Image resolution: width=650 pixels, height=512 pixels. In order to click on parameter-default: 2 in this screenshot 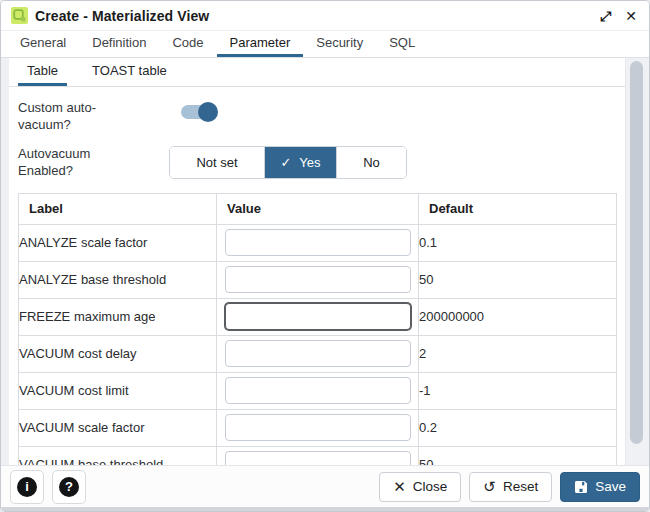, I will do `click(518, 354)`.